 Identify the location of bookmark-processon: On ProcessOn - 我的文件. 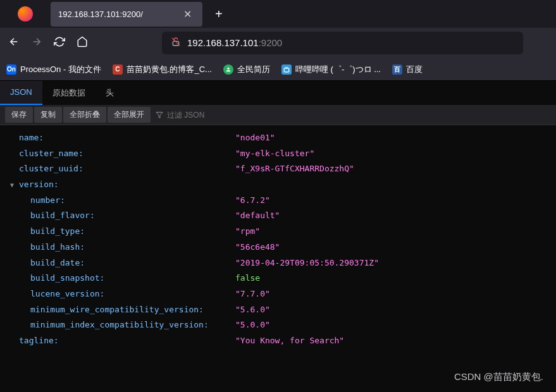
(54, 70).